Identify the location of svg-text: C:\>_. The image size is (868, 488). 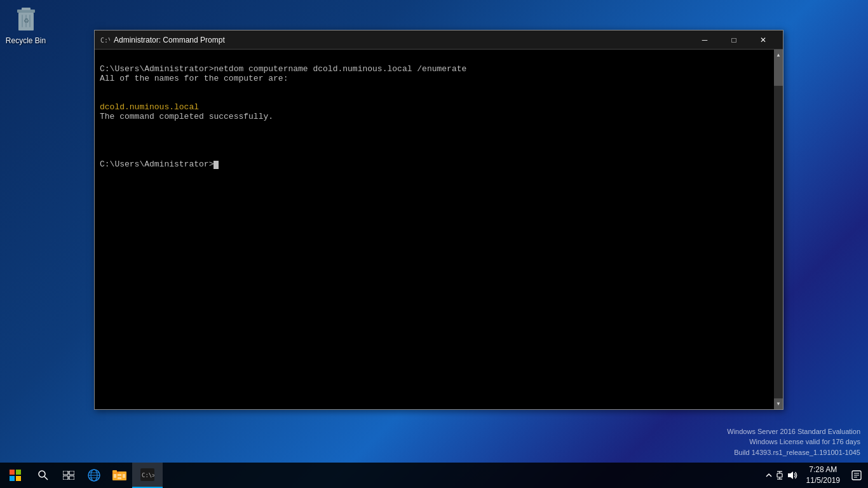
(148, 475).